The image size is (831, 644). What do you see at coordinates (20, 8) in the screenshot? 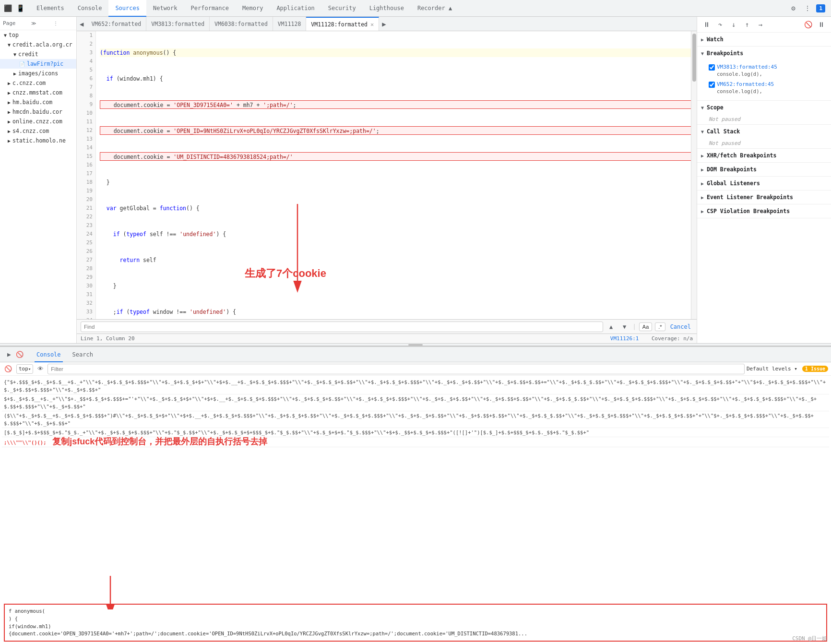
I see `device-icon: 📱` at bounding box center [20, 8].